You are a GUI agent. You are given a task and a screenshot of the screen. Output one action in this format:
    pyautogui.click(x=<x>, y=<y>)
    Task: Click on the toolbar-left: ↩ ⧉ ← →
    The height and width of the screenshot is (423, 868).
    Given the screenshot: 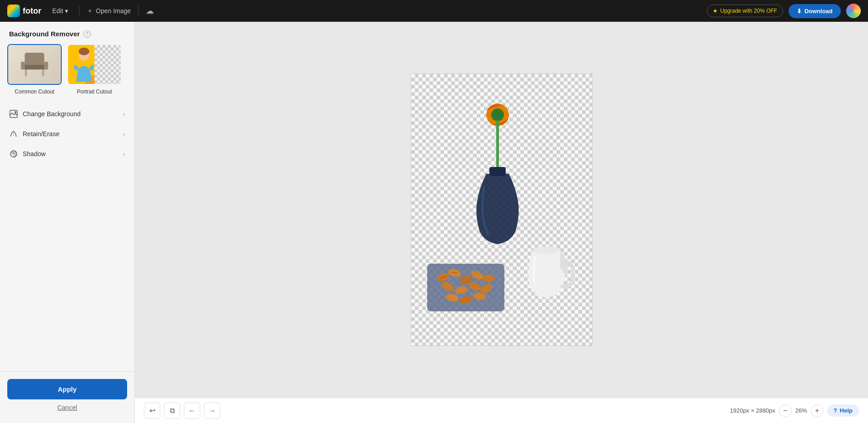 What is the action you would take?
    pyautogui.click(x=182, y=411)
    